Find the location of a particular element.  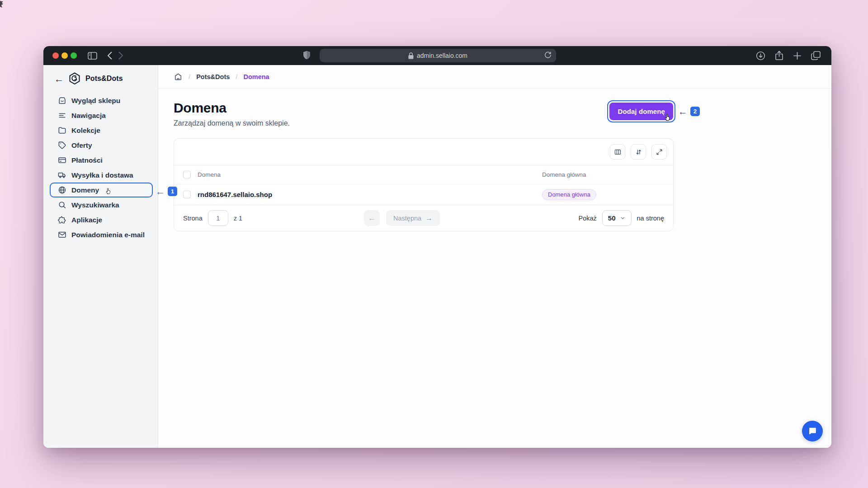

annotation-1: ← 1 is located at coordinates (166, 192).